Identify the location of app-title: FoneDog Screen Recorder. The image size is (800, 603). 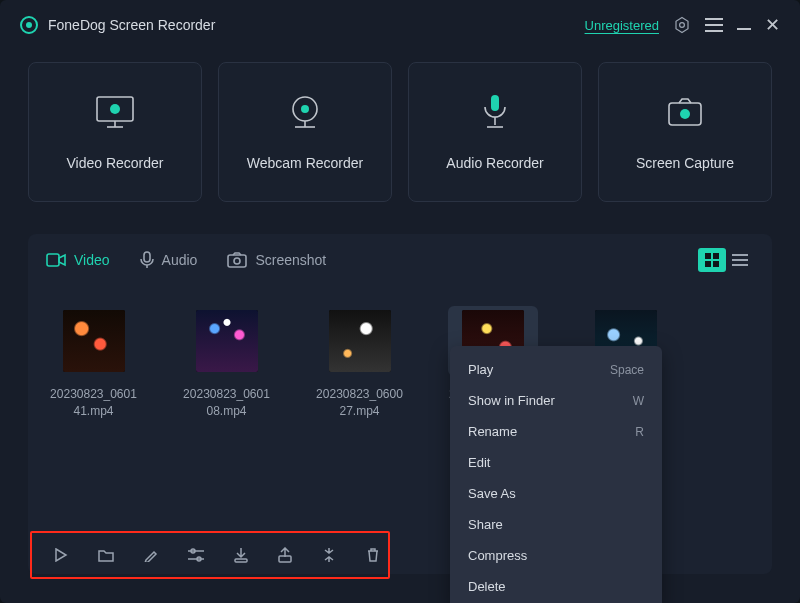
(132, 25).